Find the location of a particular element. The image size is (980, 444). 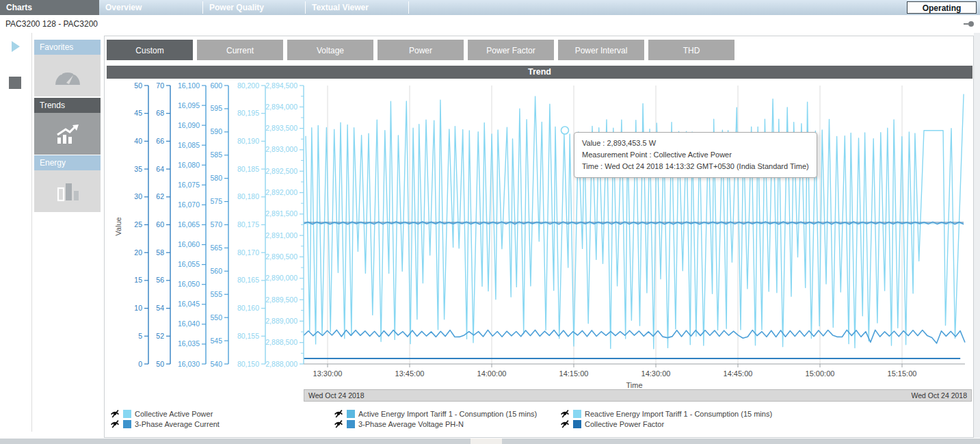

svg-text: 15 is located at coordinates (138, 280).